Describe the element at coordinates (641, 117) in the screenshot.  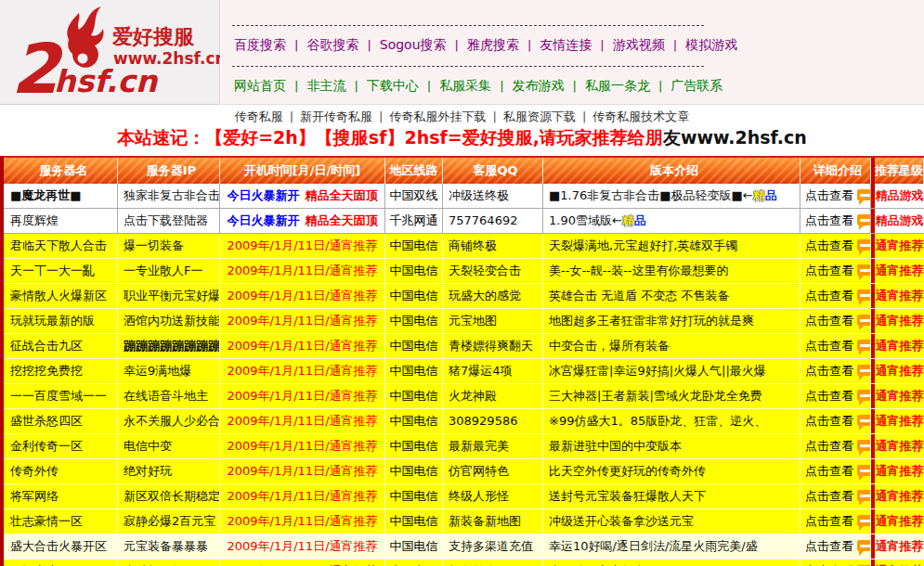
I see `nav-link: 传奇私服技术文章` at that location.